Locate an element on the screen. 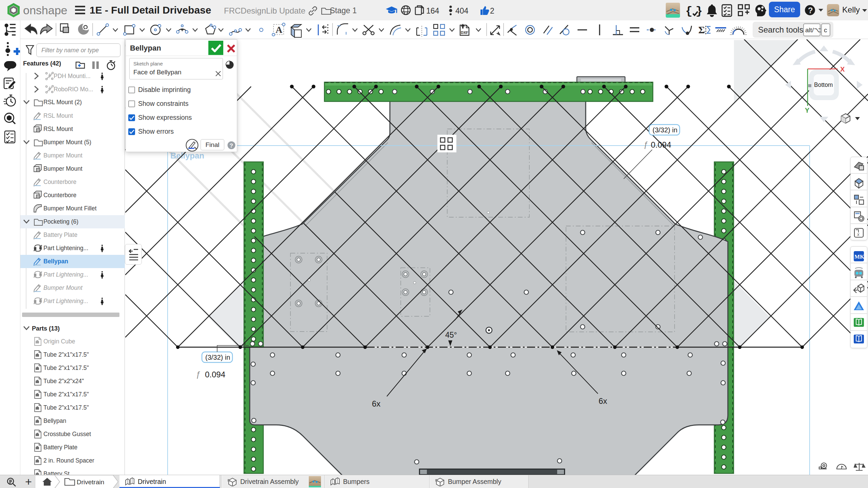 This screenshot has height=488, width=868. svg-text: Y is located at coordinates (807, 110).